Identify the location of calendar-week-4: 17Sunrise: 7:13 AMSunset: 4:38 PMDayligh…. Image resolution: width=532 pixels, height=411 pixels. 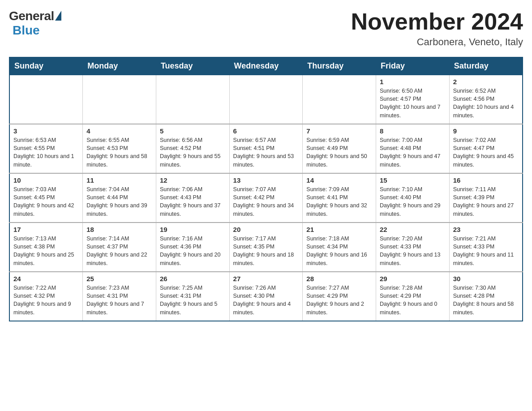
(266, 247).